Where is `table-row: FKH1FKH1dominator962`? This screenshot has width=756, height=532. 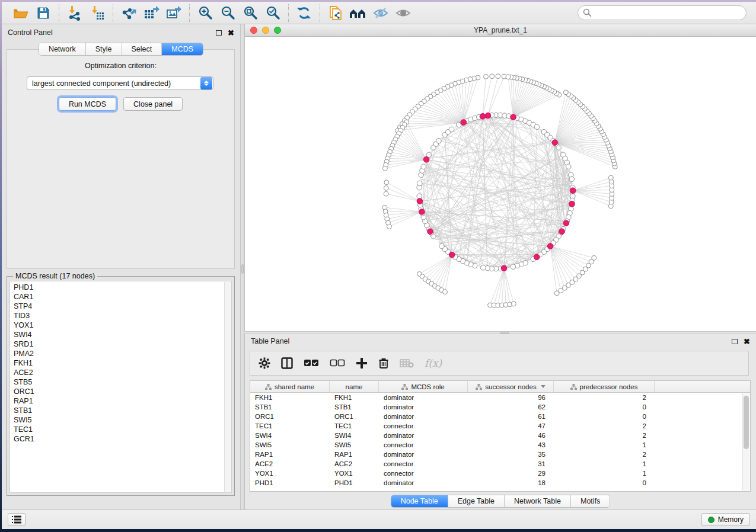 table-row: FKH1FKH1dominator962 is located at coordinates (500, 398).